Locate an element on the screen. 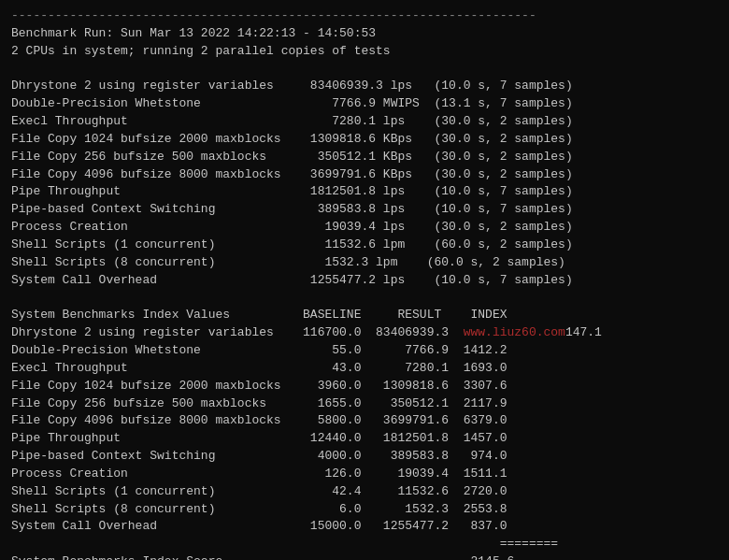  index-row-11: System Call Overhead 15000.0 1255477.2 8… is located at coordinates (364, 527).